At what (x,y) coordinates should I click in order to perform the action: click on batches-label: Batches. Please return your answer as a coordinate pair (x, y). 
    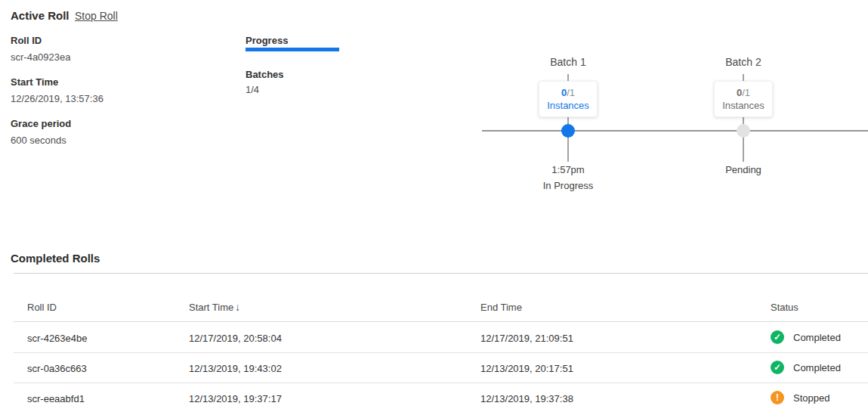
    Looking at the image, I should click on (264, 74).